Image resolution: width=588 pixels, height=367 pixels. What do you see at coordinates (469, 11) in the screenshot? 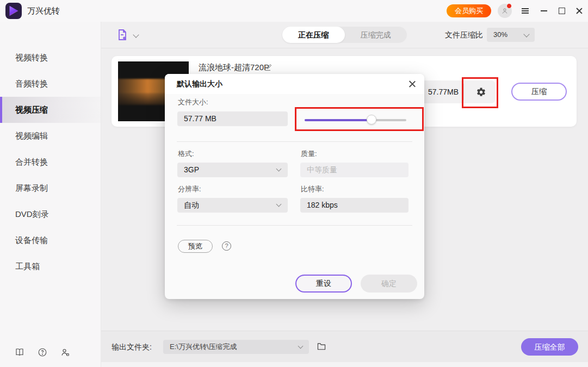
I see `membership-buy-button: 会员购买` at bounding box center [469, 11].